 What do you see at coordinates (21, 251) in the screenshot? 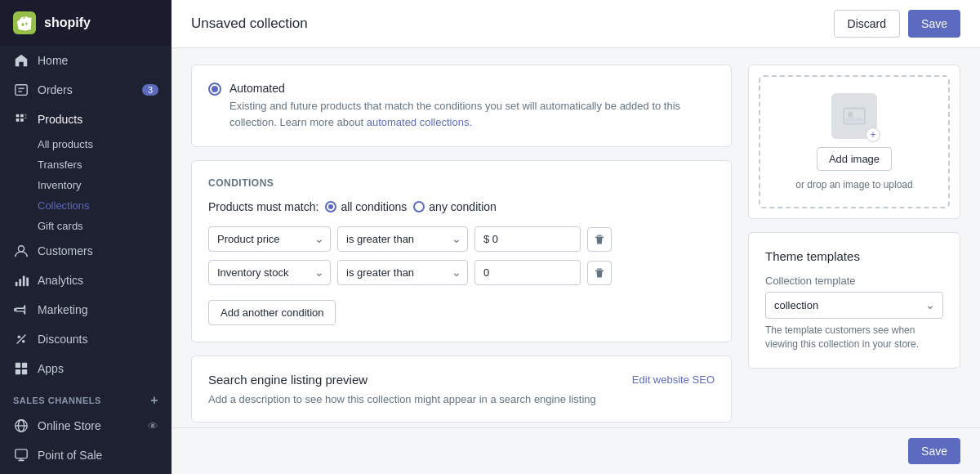
I see `customers-icon` at bounding box center [21, 251].